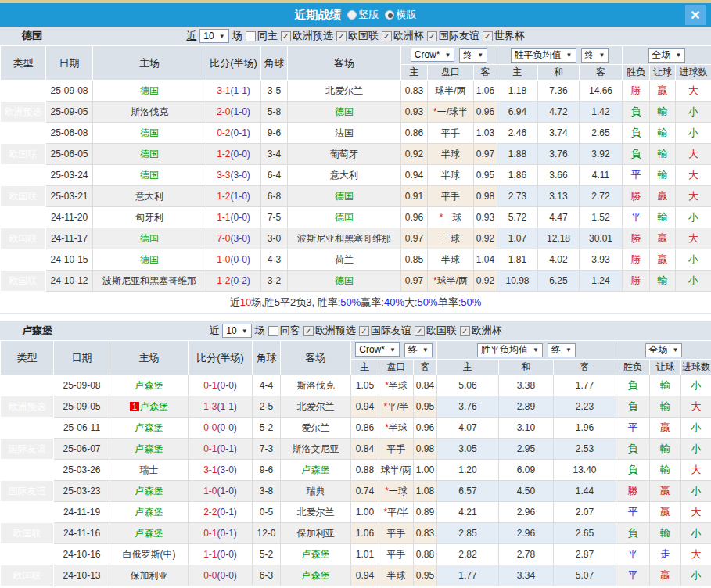  Describe the element at coordinates (365, 533) in the screenshot. I see `odds-home-cell: 1.06` at that location.